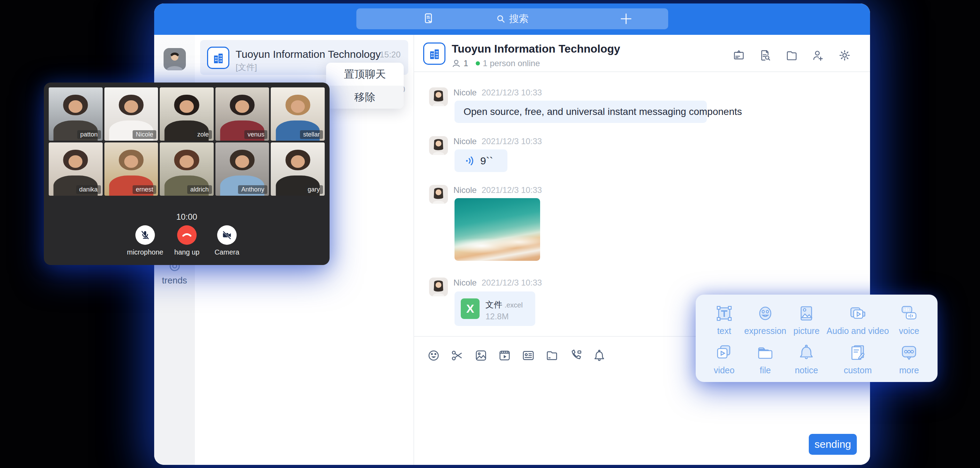  Describe the element at coordinates (76, 169) in the screenshot. I see `participant-tile: danika` at that location.